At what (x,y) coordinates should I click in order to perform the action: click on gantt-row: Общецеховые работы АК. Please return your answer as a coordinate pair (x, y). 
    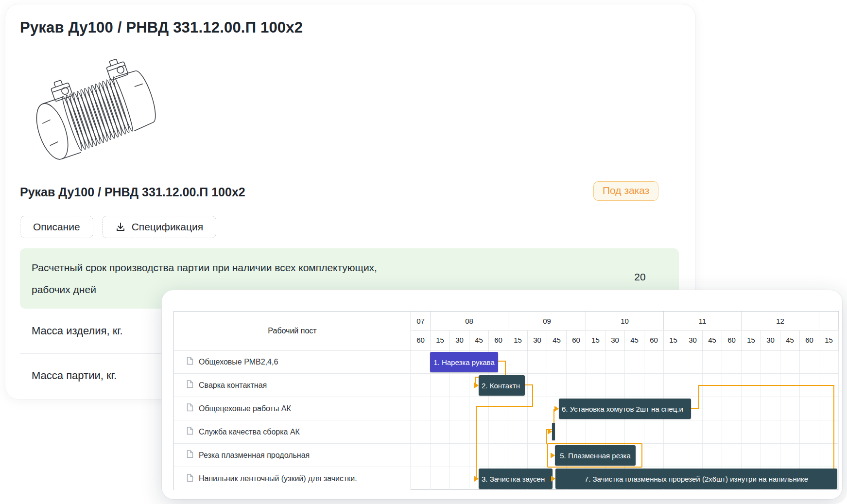
    Looking at the image, I should click on (506, 409).